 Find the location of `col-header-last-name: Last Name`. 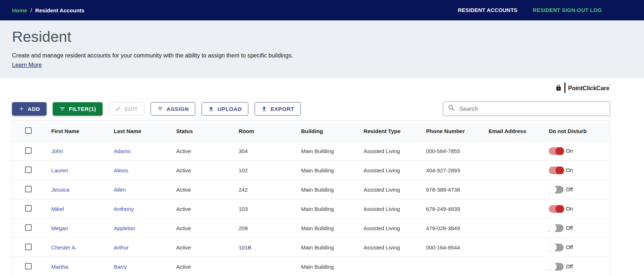

col-header-last-name: Last Name is located at coordinates (145, 131).